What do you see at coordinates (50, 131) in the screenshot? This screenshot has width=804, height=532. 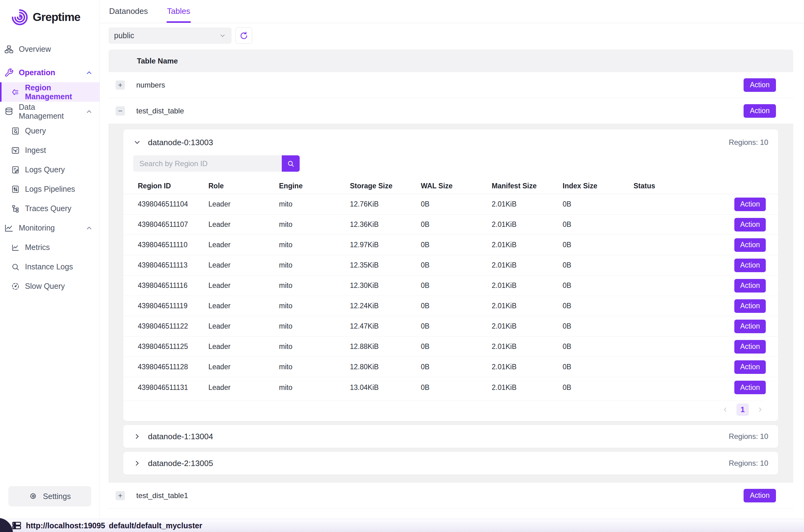 I see `sidebar-item-query: Query` at bounding box center [50, 131].